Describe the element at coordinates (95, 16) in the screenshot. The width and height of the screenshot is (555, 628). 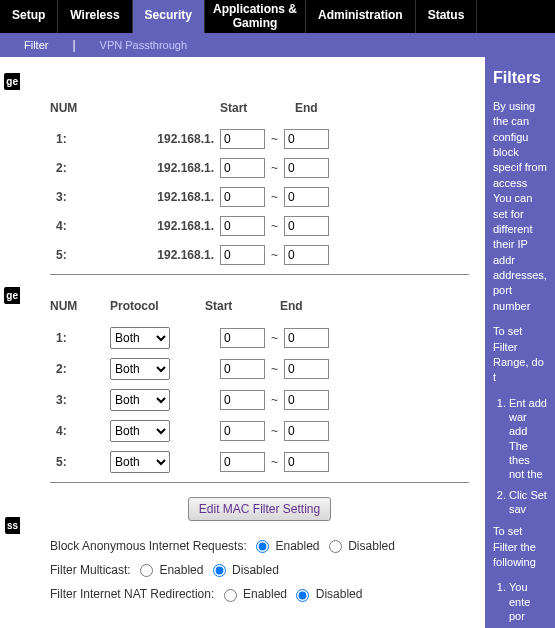
I see `tab-wireless: Wireless` at that location.